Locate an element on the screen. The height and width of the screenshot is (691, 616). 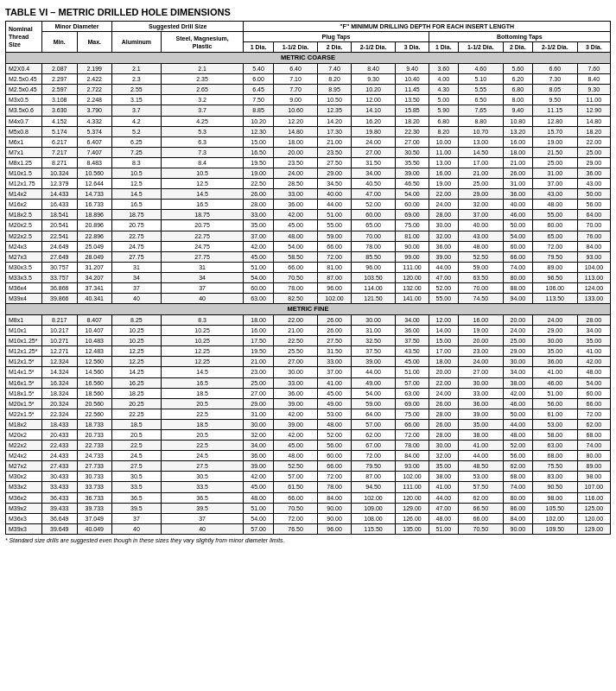
header-bot-1half: 1-1/2 Dia. is located at coordinates (480, 48).